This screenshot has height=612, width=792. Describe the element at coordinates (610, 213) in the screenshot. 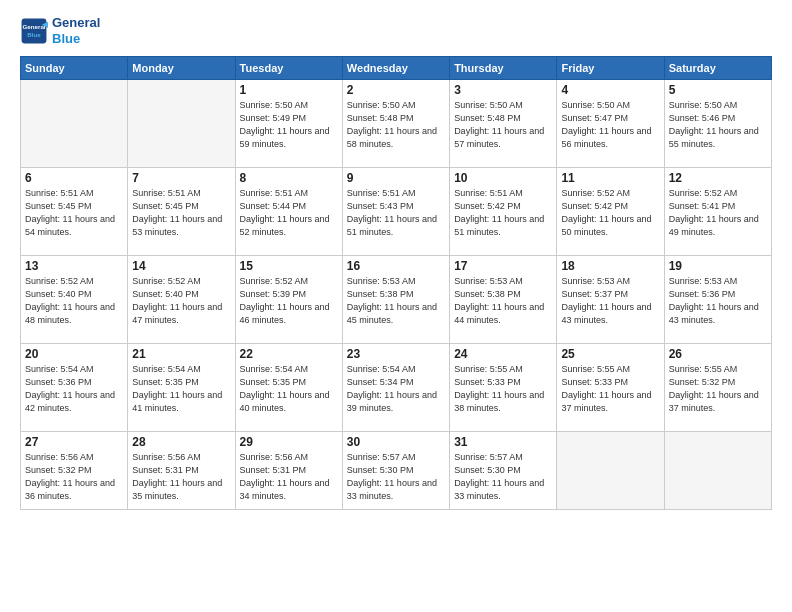

I see `day-info: Sunrise: 5:52 AM Sunset: 5:42 PM Dayligh…` at that location.